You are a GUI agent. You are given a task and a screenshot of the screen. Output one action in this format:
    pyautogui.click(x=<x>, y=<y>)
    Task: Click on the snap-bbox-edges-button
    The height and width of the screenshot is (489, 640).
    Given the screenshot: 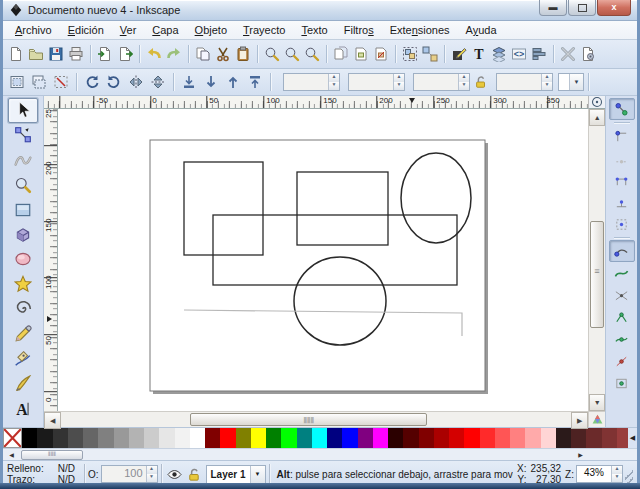 What is the action you would take?
    pyautogui.click(x=622, y=158)
    